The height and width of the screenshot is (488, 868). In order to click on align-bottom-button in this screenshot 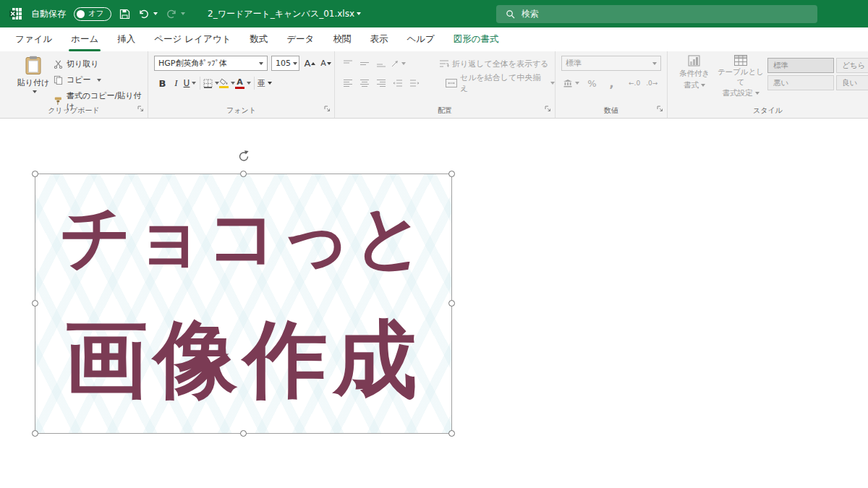, I will do `click(380, 64)`.